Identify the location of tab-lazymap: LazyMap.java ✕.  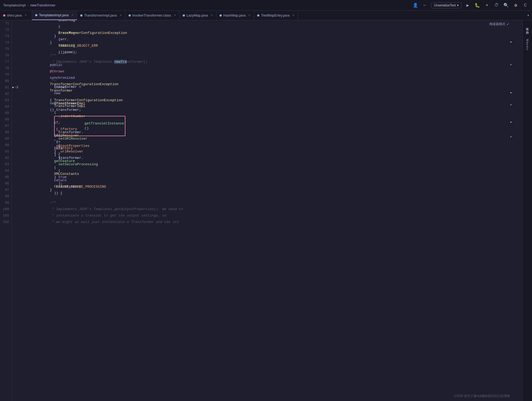
(198, 15).